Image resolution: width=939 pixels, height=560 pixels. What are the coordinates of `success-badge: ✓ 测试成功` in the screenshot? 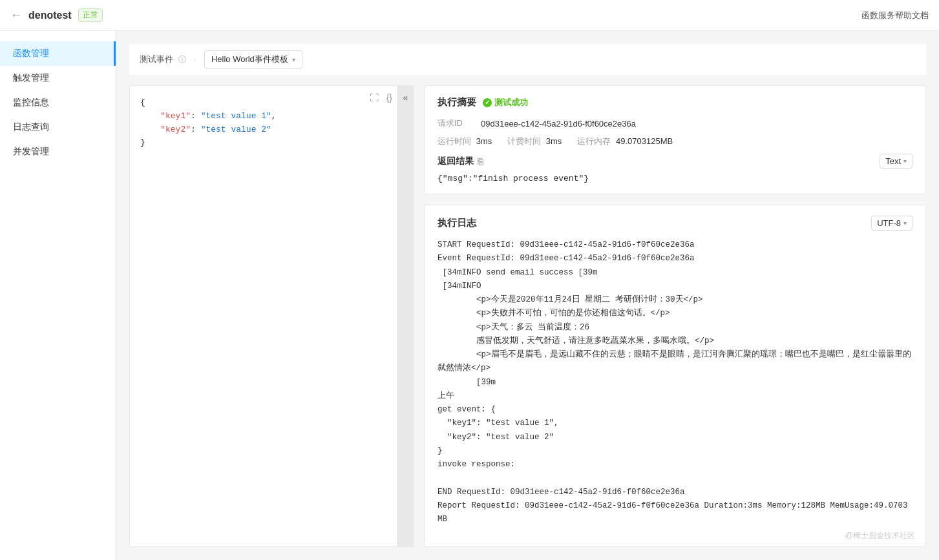 It's located at (505, 103).